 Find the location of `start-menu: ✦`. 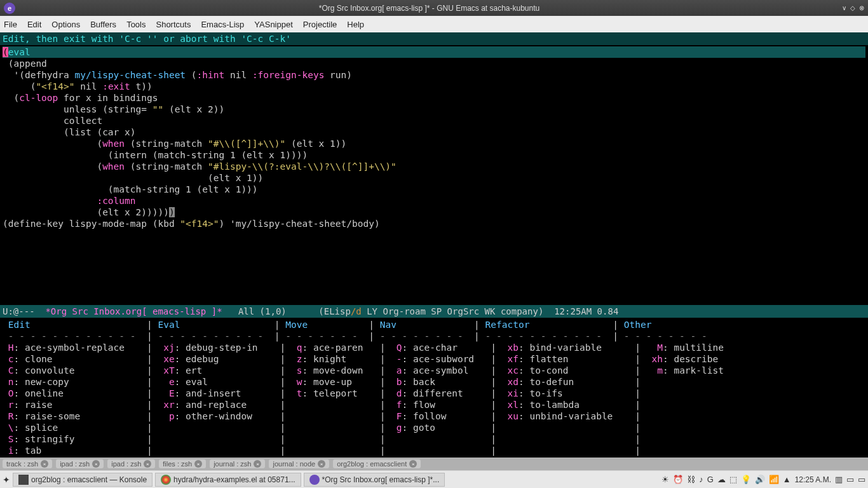

start-menu: ✦ is located at coordinates (6, 480).